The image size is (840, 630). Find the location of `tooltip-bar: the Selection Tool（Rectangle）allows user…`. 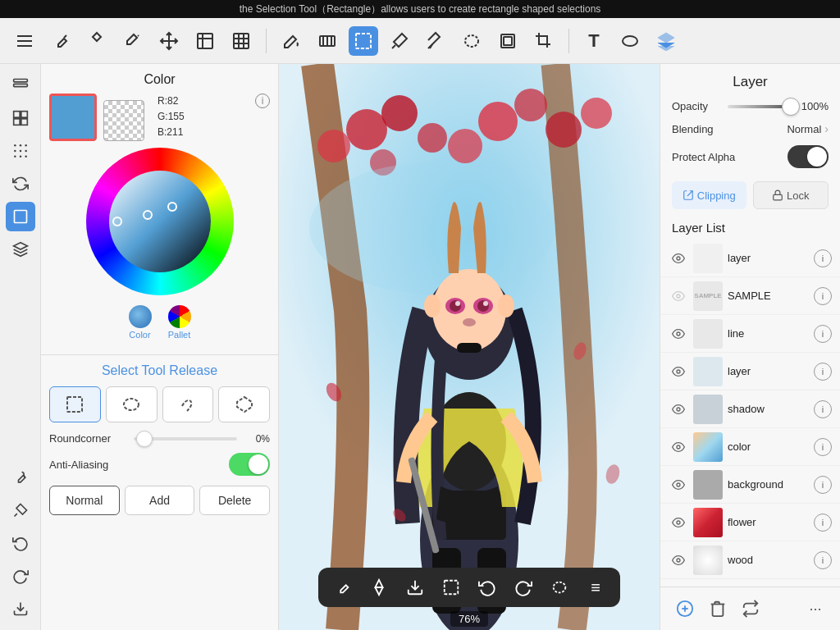

tooltip-bar: the Selection Tool（Rectangle）allows user… is located at coordinates (420, 9).